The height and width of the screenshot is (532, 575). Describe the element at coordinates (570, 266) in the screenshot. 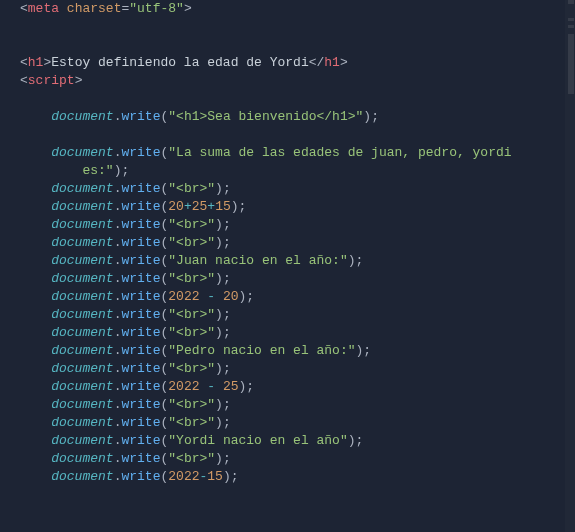

I see `minimap` at that location.